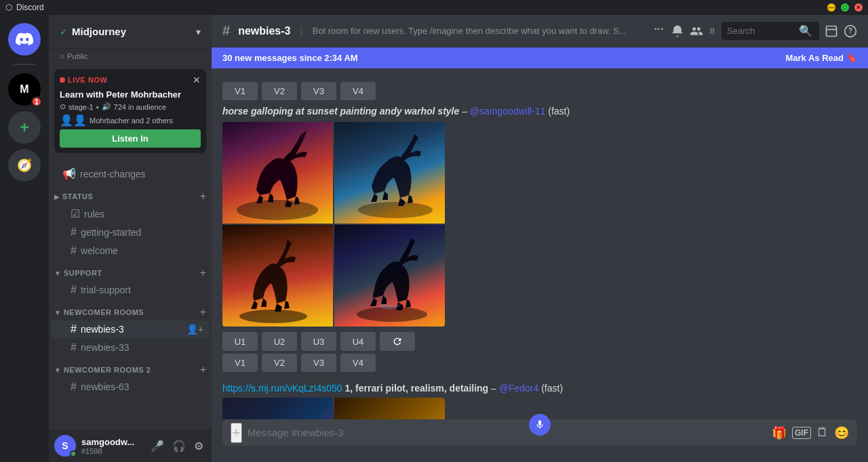 The height and width of the screenshot is (462, 868). Describe the element at coordinates (822, 58) in the screenshot. I see `mark-as-read-button: Mark As Read 🔖` at that location.